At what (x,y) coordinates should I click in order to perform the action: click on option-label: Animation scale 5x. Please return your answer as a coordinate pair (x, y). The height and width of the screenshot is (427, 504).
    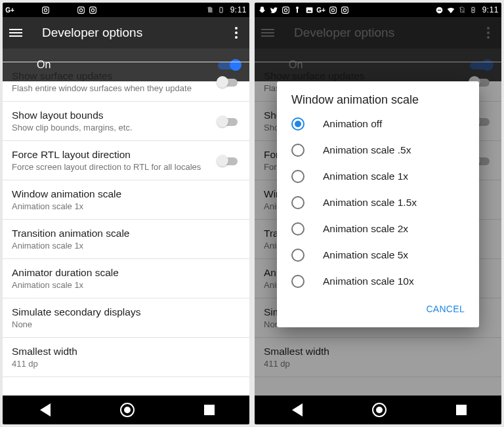
    Looking at the image, I should click on (366, 255).